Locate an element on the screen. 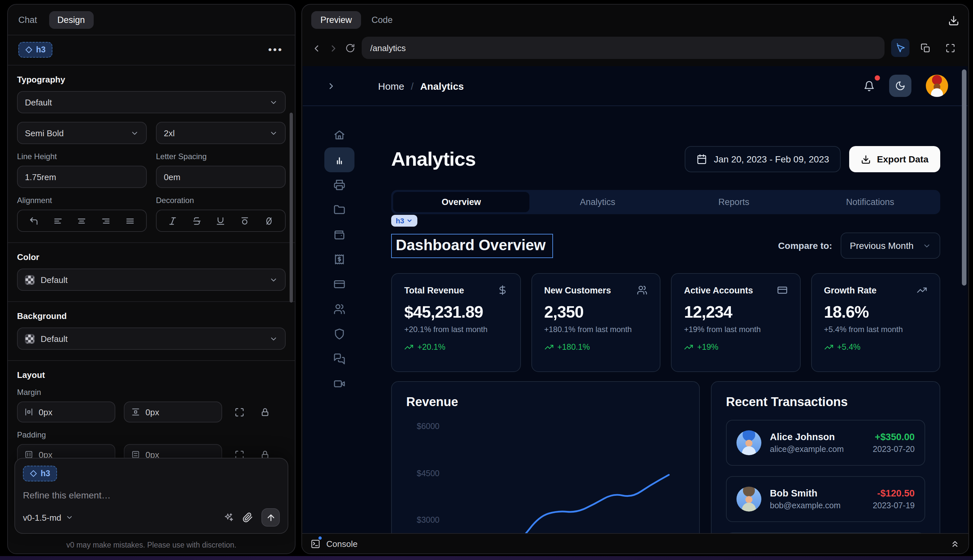 The image size is (973, 560). refresh-button is located at coordinates (350, 48).